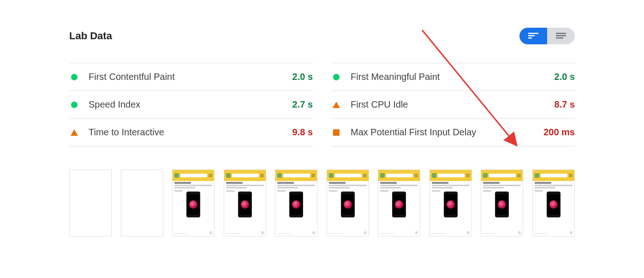 The height and width of the screenshot is (278, 644). I want to click on metric-label: First Meaningful Paint, so click(442, 77).